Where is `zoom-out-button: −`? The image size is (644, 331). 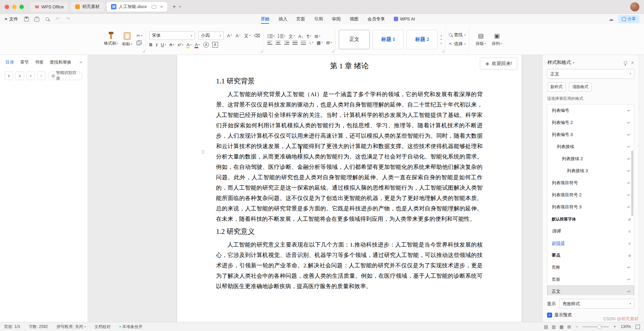
zoom-out-button: − is located at coordinates (577, 327).